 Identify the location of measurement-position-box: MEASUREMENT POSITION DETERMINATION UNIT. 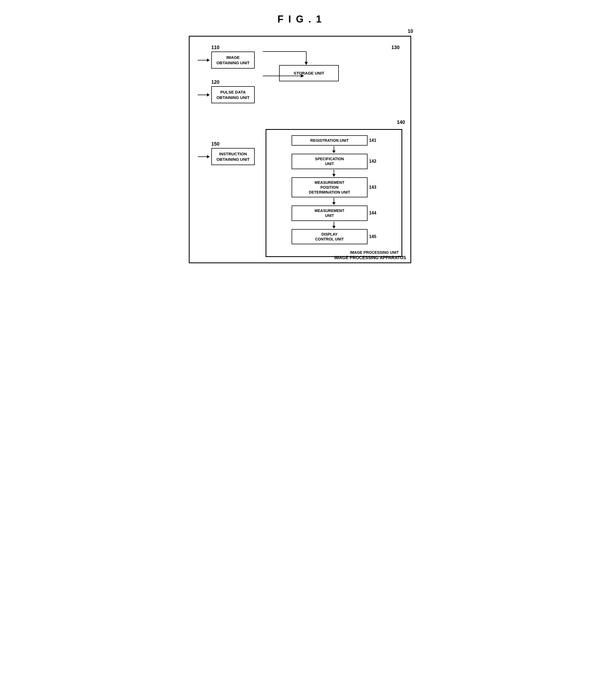
(330, 188).